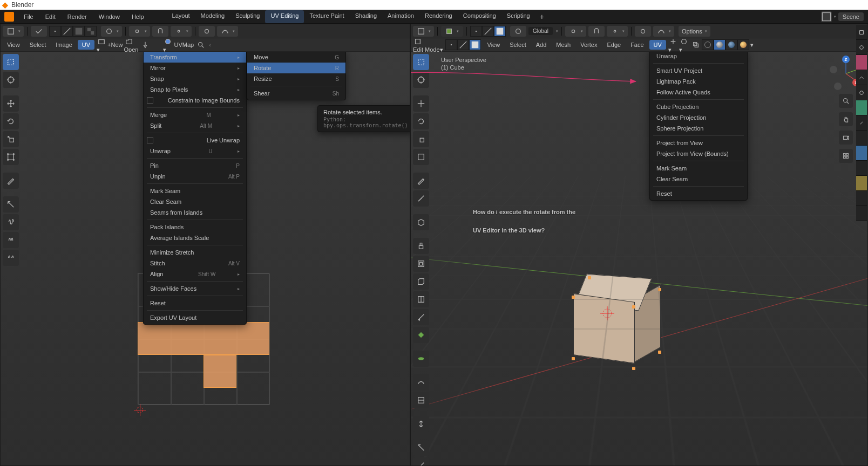  What do you see at coordinates (132, 45) in the screenshot?
I see `open-image-button: Open` at bounding box center [132, 45].